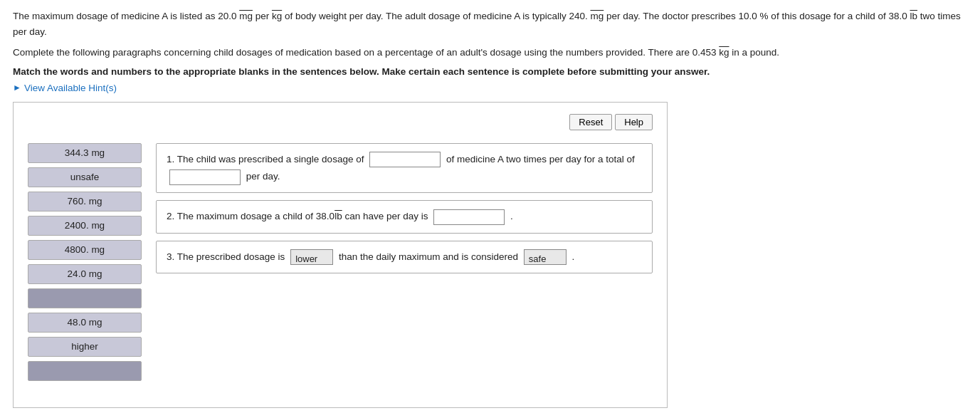 This screenshot has height=418, width=980. I want to click on sentence3-prefix: 3. The prescribed dosage is, so click(226, 256).